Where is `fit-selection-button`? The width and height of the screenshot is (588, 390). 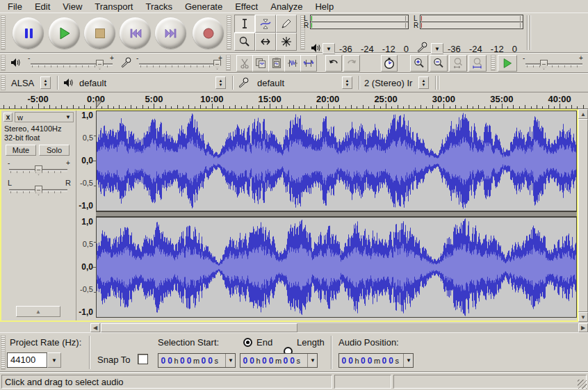 fit-selection-button is located at coordinates (458, 63).